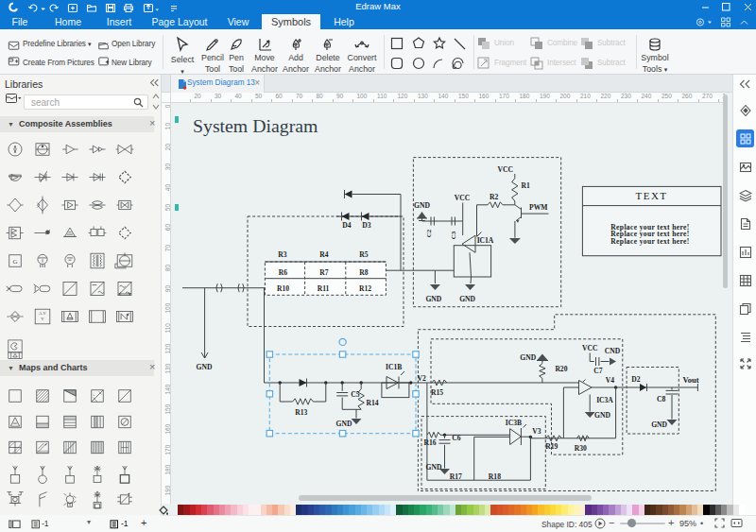  What do you see at coordinates (43, 314) in the screenshot?
I see `svg-text: A.V` at bounding box center [43, 314].